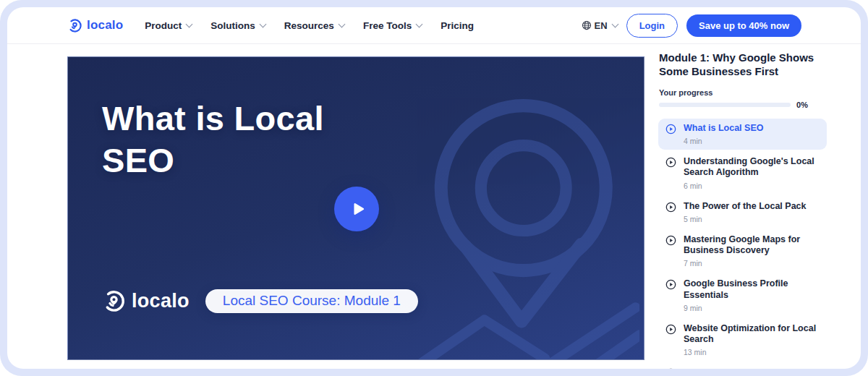 This screenshot has height=376, width=868. What do you see at coordinates (105, 25) in the screenshot?
I see `brand-name: localo` at bounding box center [105, 25].